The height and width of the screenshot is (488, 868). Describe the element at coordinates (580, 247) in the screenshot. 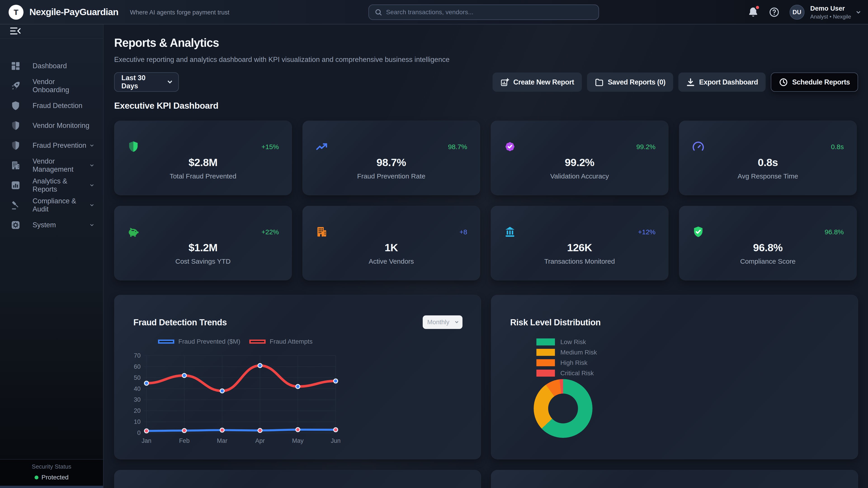

I see `kpi-value: 126K` at that location.